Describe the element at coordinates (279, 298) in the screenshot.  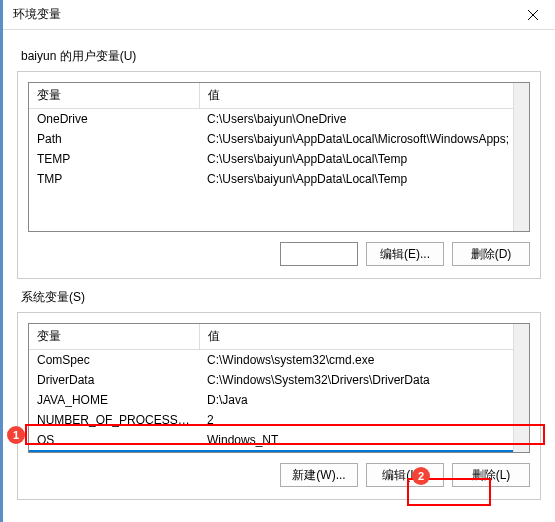
I see `sys-vars-label: 系统变量(S)` at that location.